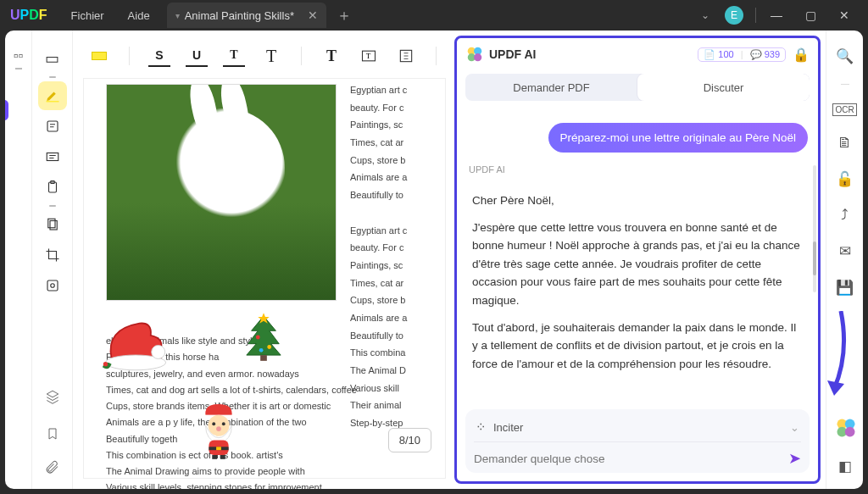  I want to click on protect-icon: 🔓, so click(844, 180).